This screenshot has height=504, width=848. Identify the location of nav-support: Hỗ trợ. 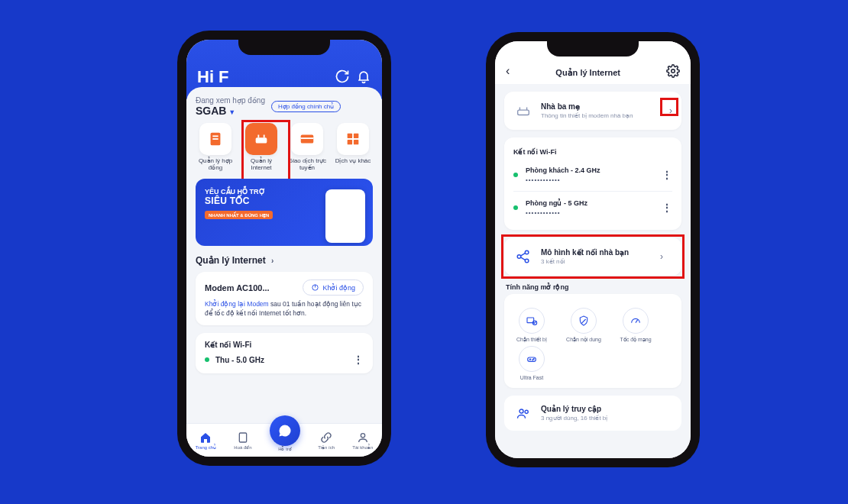
(285, 440).